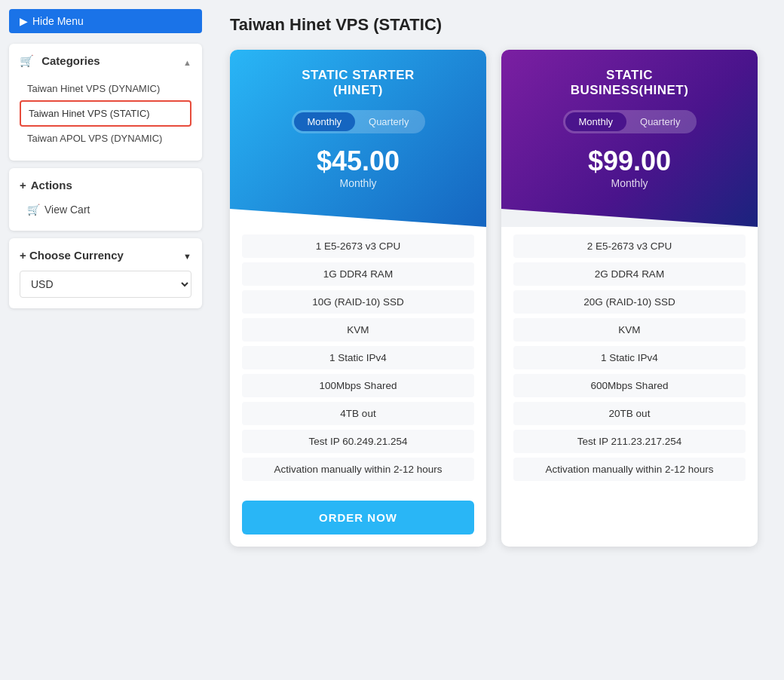 This screenshot has height=680, width=784. Describe the element at coordinates (106, 113) in the screenshot. I see `category-item-2: Taiwan Hinet VPS (STATIC)` at that location.